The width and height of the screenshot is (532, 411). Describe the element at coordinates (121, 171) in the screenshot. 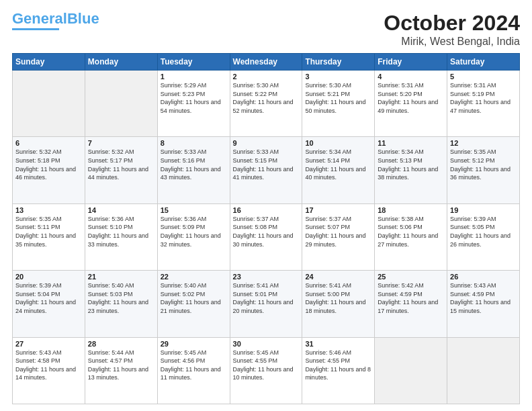

I see `day-cell: 7Sunrise: 5:32 AMSunset: 5:17 PMDaylight…` at that location.